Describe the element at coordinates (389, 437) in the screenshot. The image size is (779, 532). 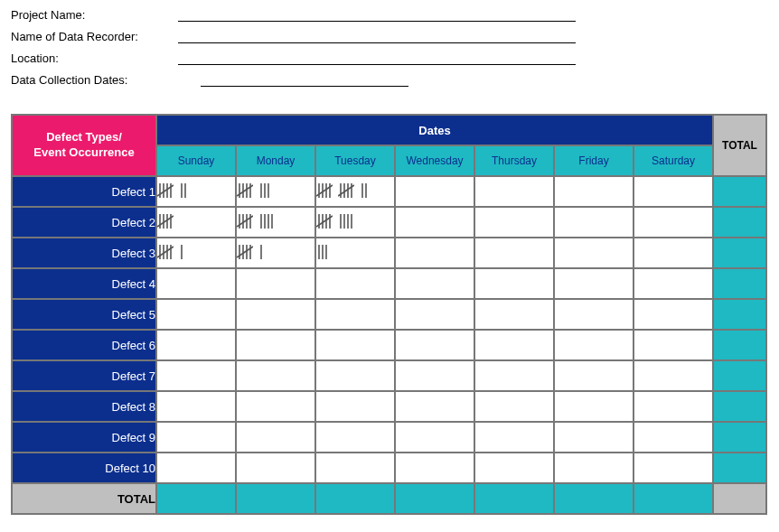
I see `table-row: Defect 9` at that location.